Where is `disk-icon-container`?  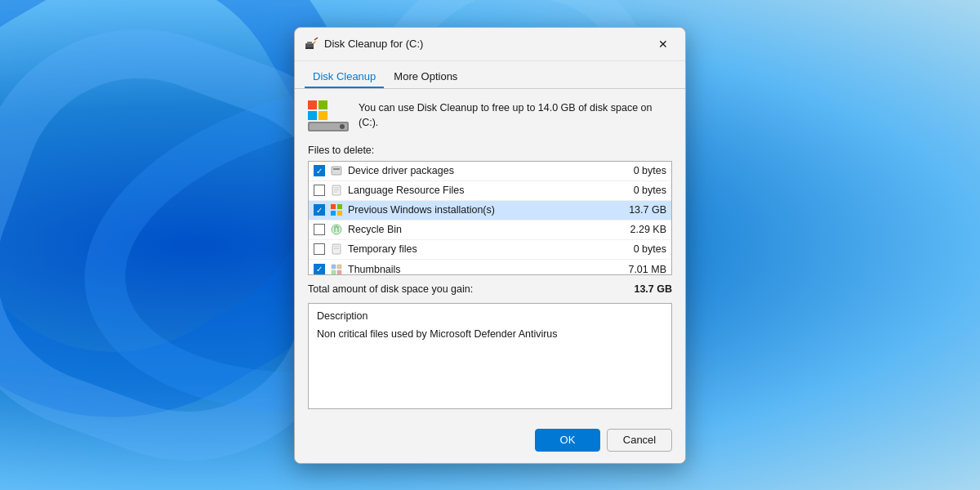 disk-icon-container is located at coordinates (328, 117).